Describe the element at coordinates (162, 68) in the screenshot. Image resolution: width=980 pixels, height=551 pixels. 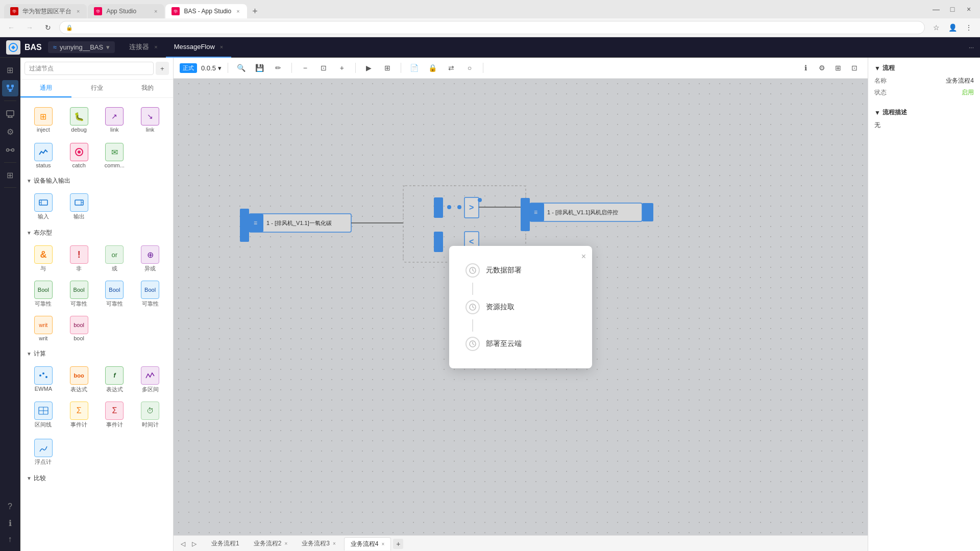
I see `node-search-button: +` at that location.